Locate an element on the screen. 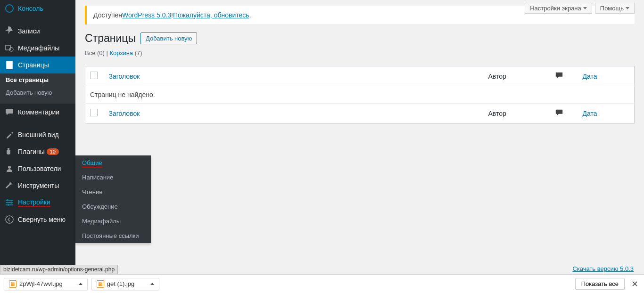  wrench-icon is located at coordinates (9, 186).